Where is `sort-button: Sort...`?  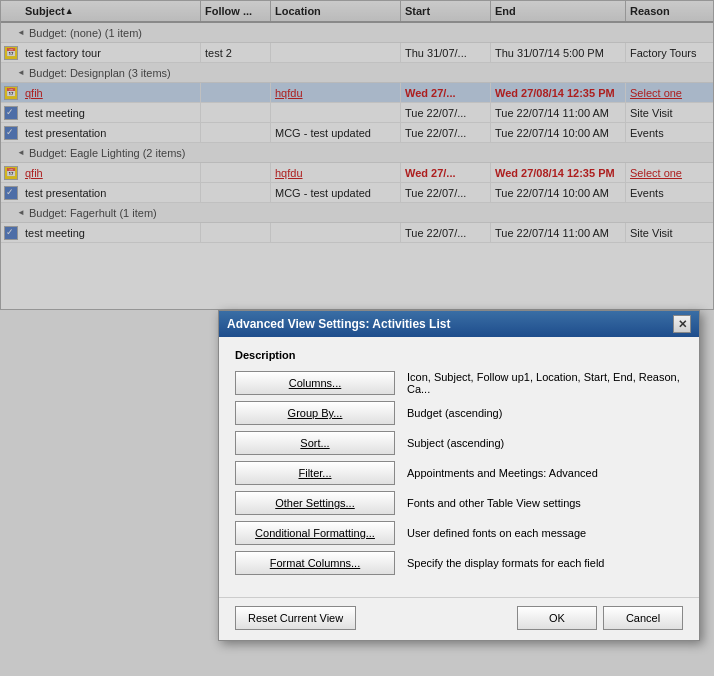 sort-button: Sort... is located at coordinates (315, 443).